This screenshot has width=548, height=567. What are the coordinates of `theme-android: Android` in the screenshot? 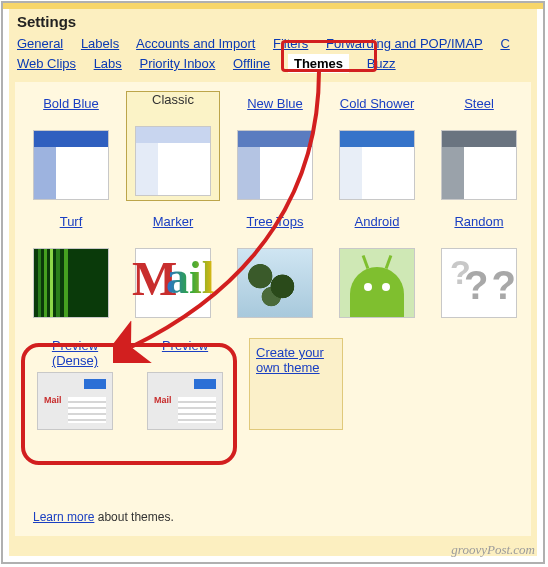 It's located at (377, 266).